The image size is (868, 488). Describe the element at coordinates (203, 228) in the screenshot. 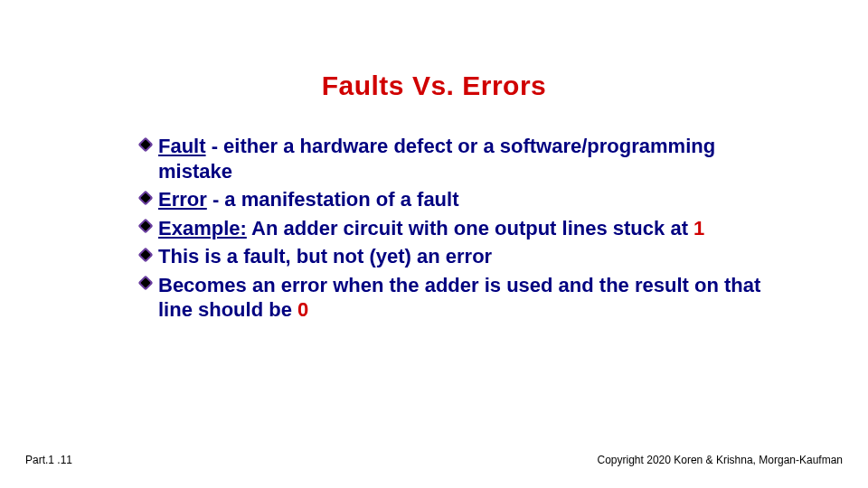

I see `bullet-lead-underline: Example:` at that location.